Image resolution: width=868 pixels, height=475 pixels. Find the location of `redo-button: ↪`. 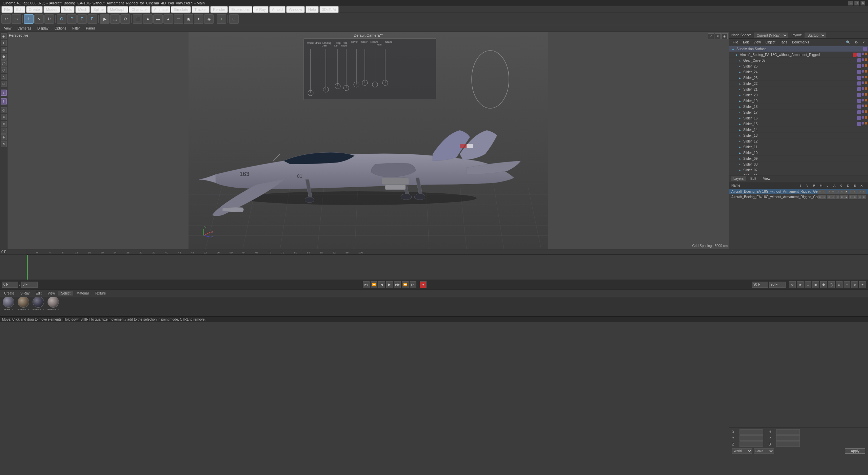

redo-button: ↪ is located at coordinates (16, 19).